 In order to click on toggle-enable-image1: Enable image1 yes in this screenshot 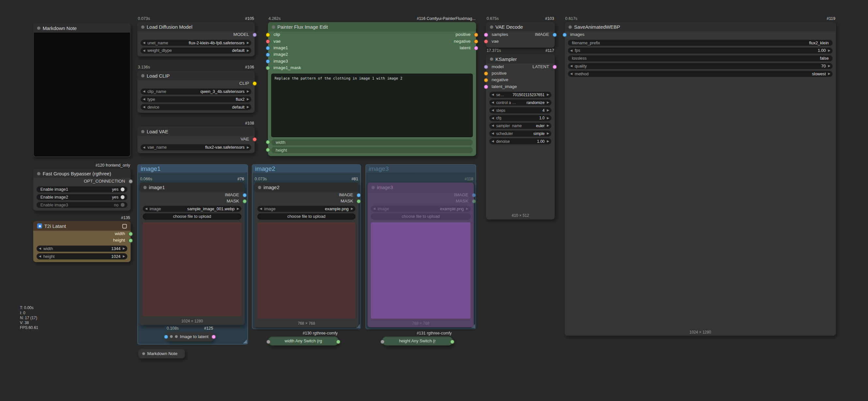, I will do `click(82, 190)`.